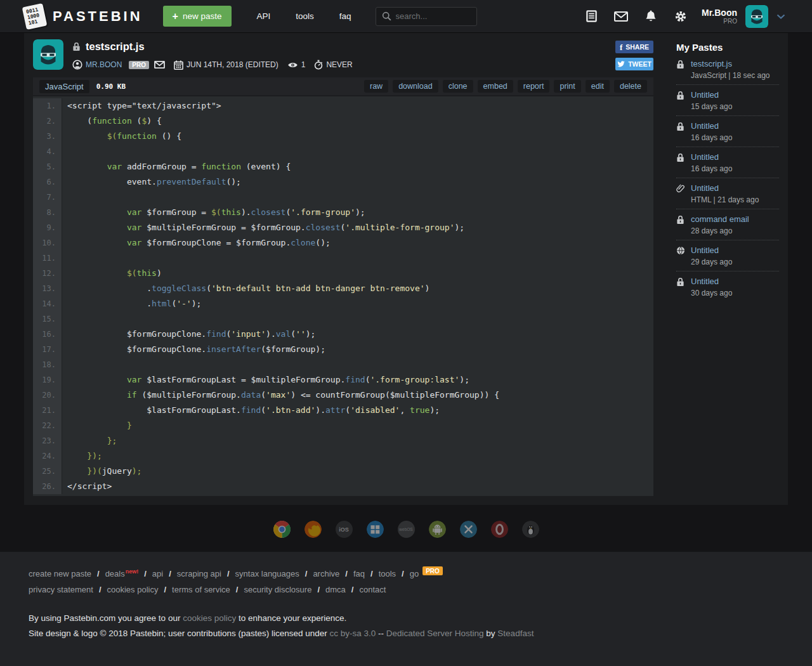 The width and height of the screenshot is (812, 666). I want to click on twitter-tweet-button: TWEET, so click(634, 64).